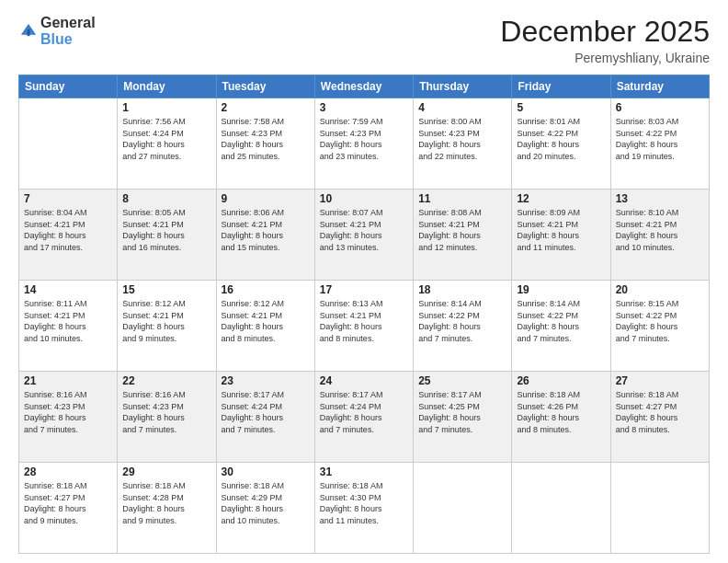 This screenshot has width=728, height=563. I want to click on day-info: Sunrise: 8:07 AM Sunset: 4:21 PM Dayligh…, so click(364, 230).